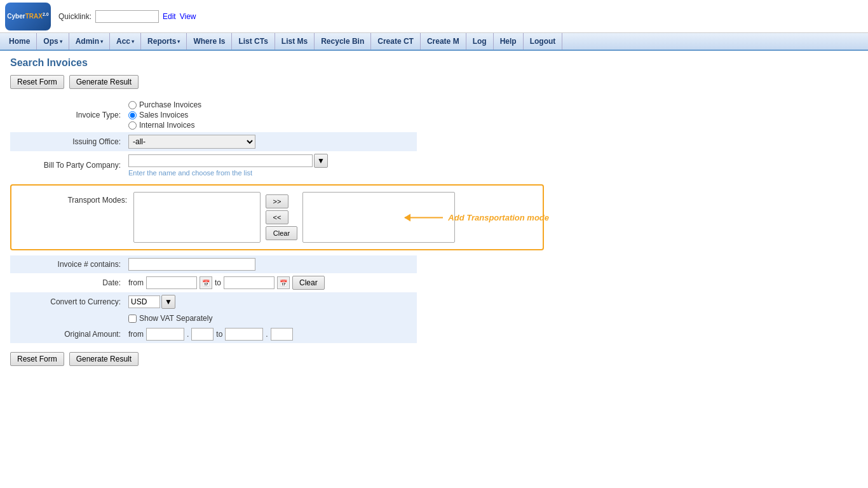 The height and width of the screenshot is (488, 868). What do you see at coordinates (132, 116) in the screenshot?
I see `sales-radio` at bounding box center [132, 116].